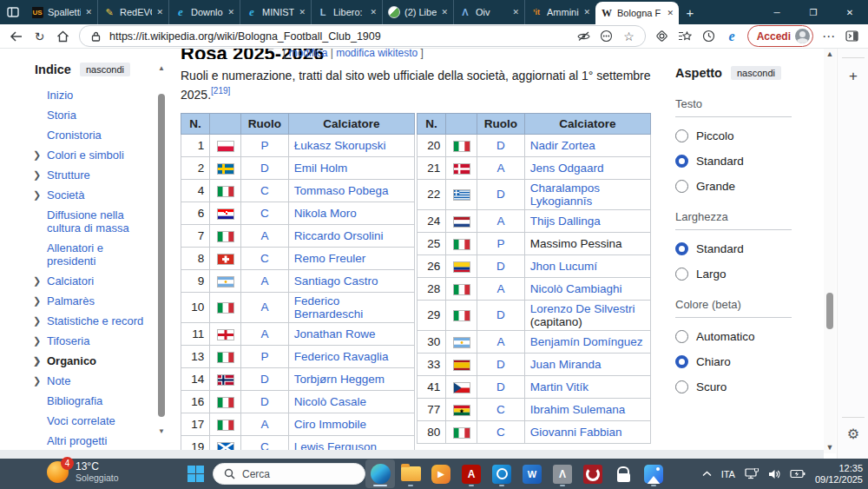  What do you see at coordinates (593, 474) in the screenshot?
I see `taskbar-app-bank-icon` at bounding box center [593, 474].